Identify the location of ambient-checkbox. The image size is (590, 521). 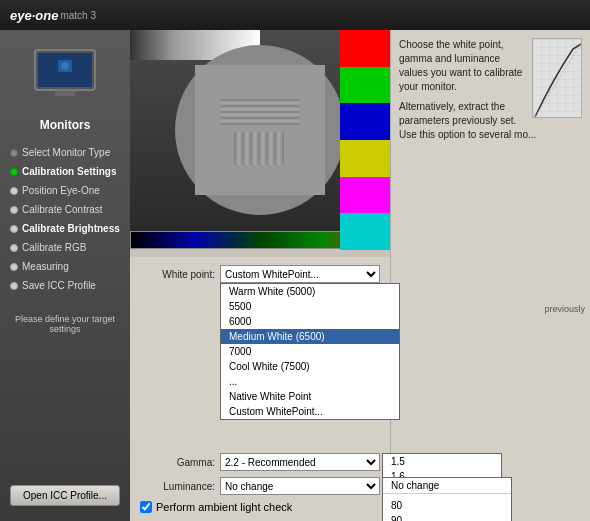
(146, 507).